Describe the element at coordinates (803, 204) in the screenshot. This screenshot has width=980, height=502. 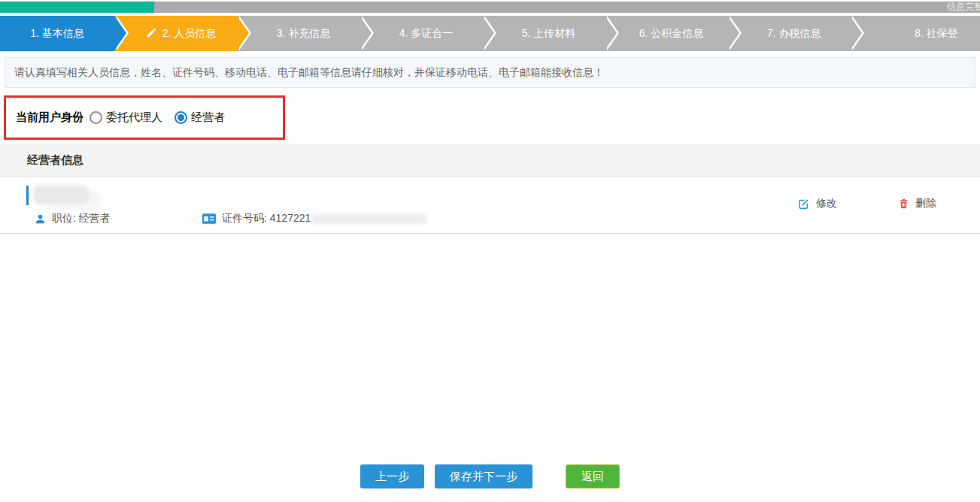
I see `edit-icon` at that location.